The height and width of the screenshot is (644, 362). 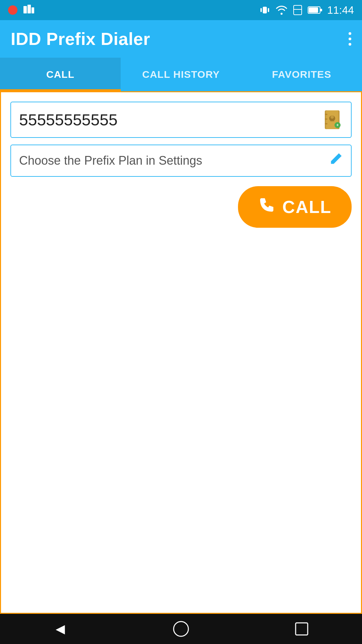 I want to click on sim-icon, so click(x=298, y=10).